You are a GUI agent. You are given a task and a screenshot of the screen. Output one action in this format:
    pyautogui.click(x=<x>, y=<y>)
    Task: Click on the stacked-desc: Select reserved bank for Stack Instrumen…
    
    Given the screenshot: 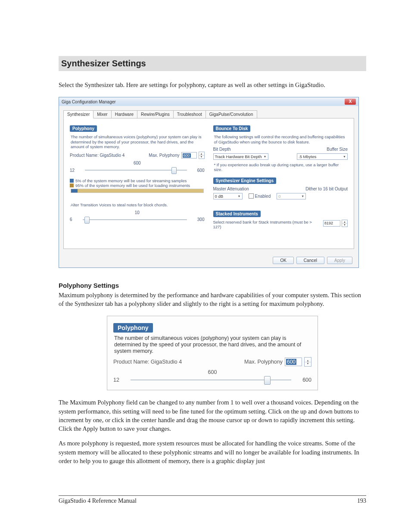 What is the action you would take?
    pyautogui.click(x=267, y=225)
    